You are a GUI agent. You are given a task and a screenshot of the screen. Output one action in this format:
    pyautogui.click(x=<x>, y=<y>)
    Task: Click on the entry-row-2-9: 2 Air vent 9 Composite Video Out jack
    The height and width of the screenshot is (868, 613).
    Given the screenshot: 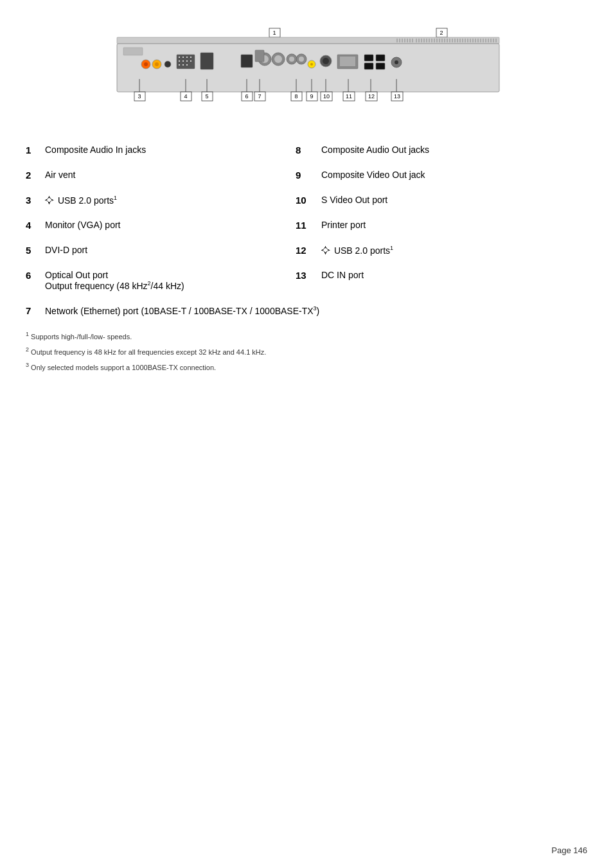 What is the action you would take?
    pyautogui.click(x=306, y=175)
    